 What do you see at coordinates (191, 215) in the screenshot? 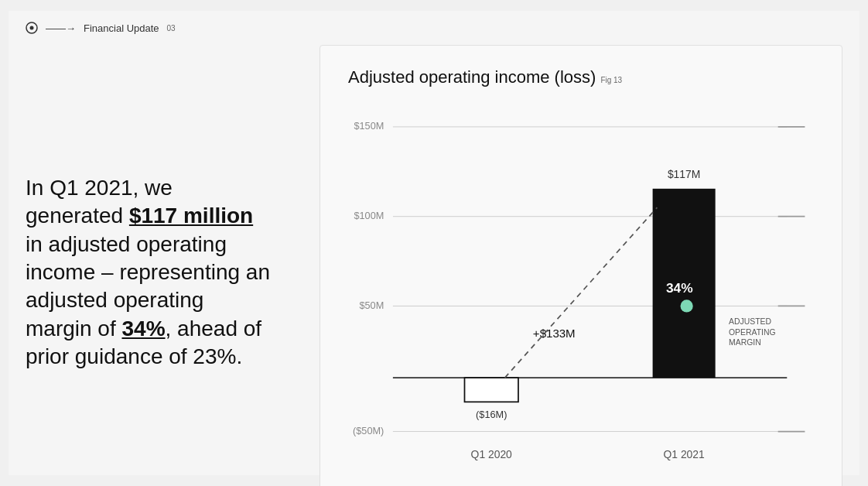
I see `highlight-revenue: $117 million` at bounding box center [191, 215].